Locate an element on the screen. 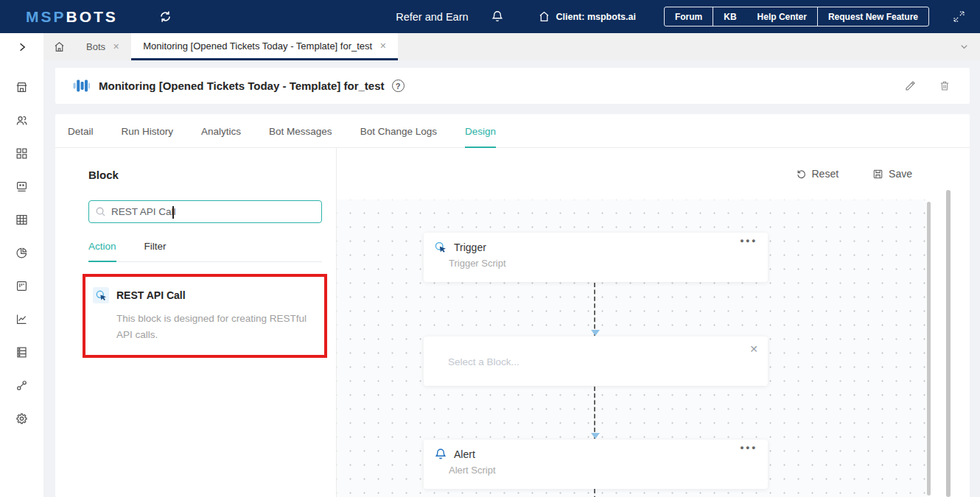 The width and height of the screenshot is (980, 497). link-nodes-icon is located at coordinates (22, 386).